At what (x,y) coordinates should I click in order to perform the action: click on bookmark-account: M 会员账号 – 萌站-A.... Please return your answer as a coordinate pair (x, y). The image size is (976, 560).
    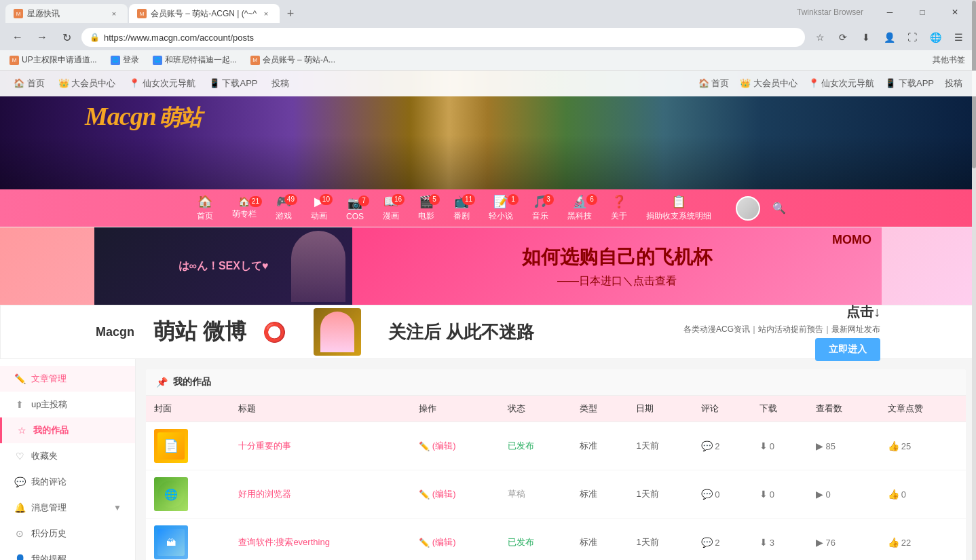
    Looking at the image, I should click on (293, 60).